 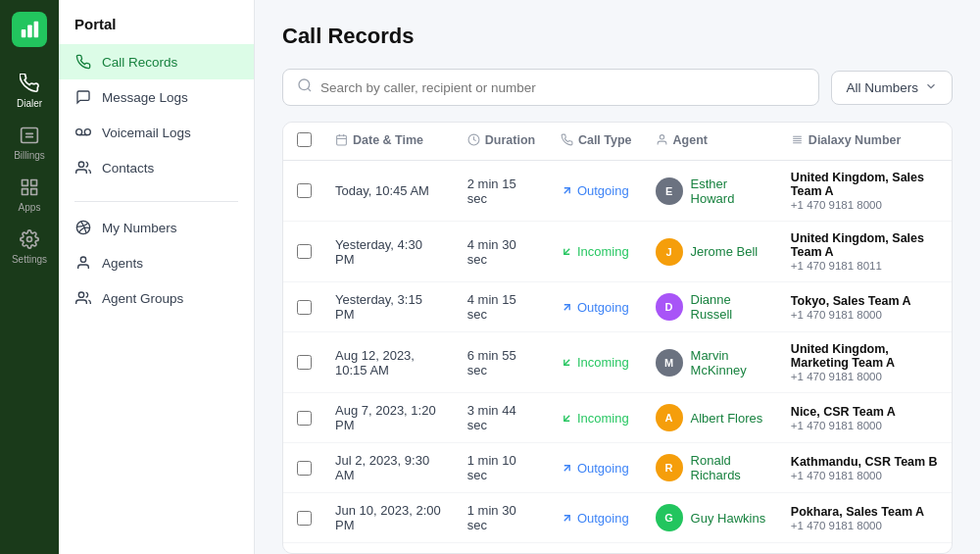 I want to click on rail-item-billings: Billings, so click(x=29, y=141).